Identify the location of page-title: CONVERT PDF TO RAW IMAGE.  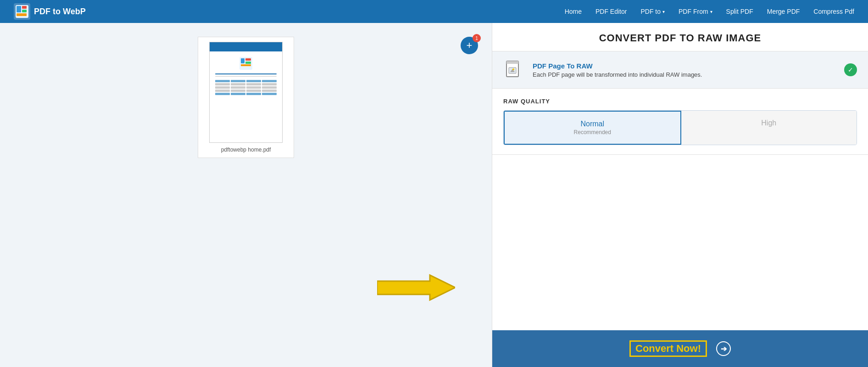
(680, 38).